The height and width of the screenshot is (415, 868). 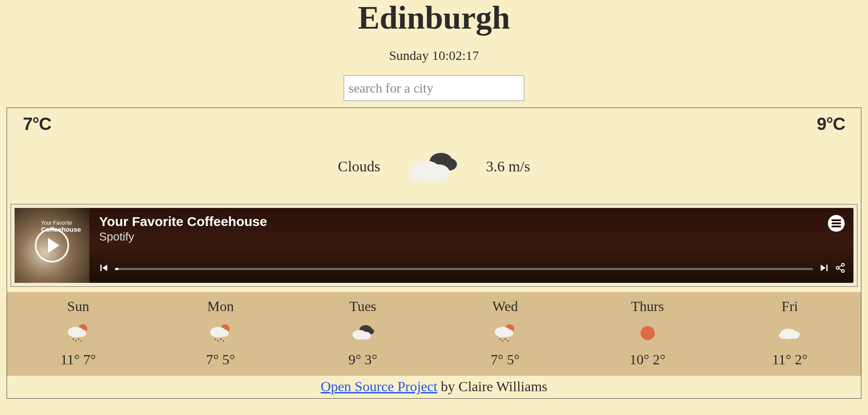 I want to click on forecast-day-label: Mon, so click(x=220, y=307).